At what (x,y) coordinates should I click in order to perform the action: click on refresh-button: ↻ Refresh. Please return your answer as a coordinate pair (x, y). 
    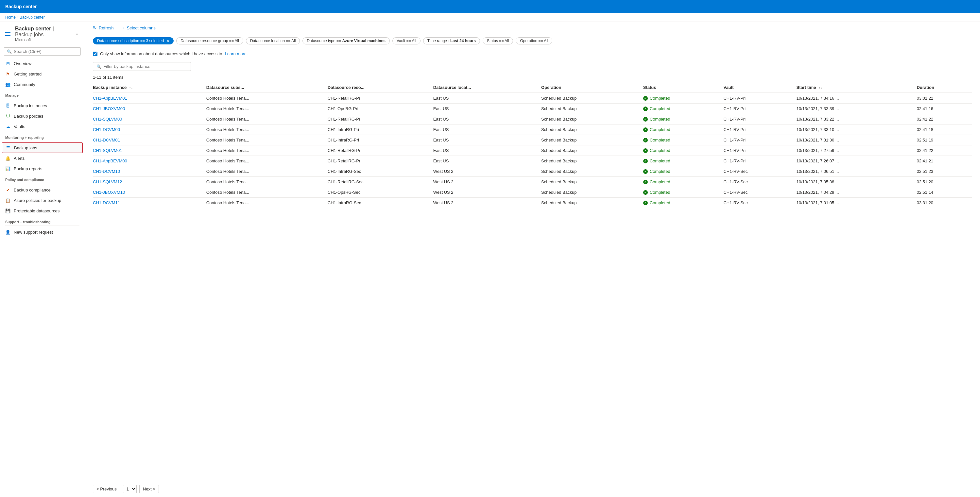
    Looking at the image, I should click on (103, 28).